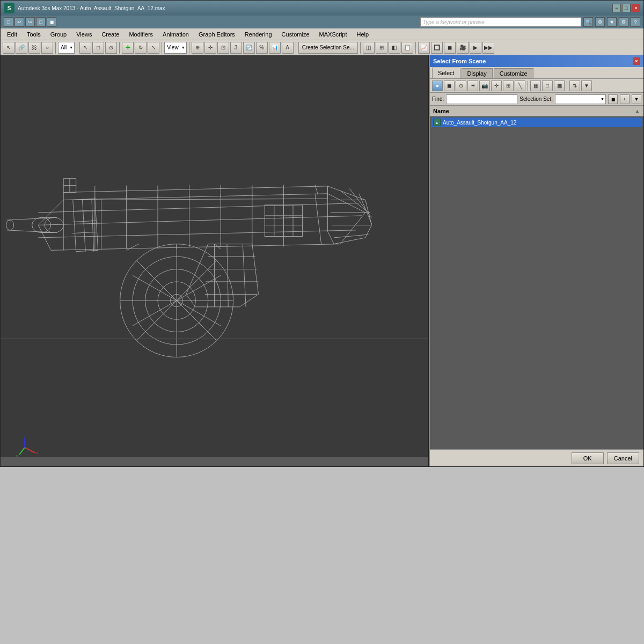 This screenshot has height=644, width=644. Describe the element at coordinates (407, 48) in the screenshot. I see `layer-mgr: 📋` at that location.